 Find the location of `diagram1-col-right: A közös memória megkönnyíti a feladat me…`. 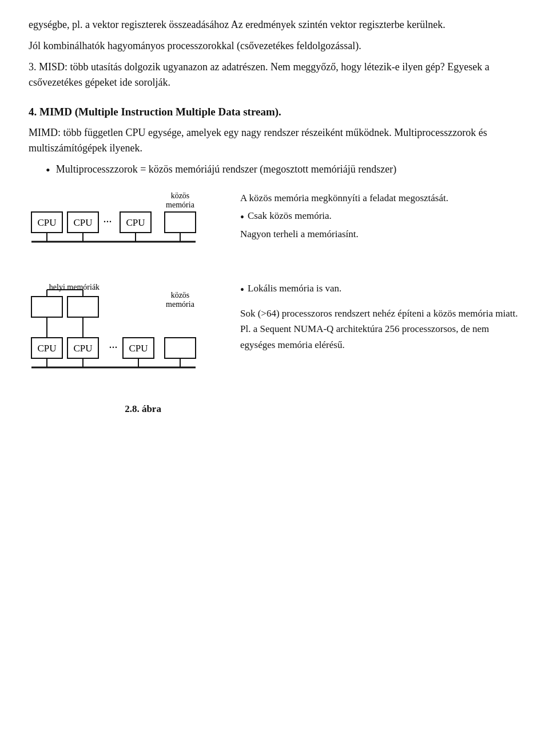

diagram1-col-right: A közös memória megkönnyíti a feladat me… is located at coordinates (372, 216).